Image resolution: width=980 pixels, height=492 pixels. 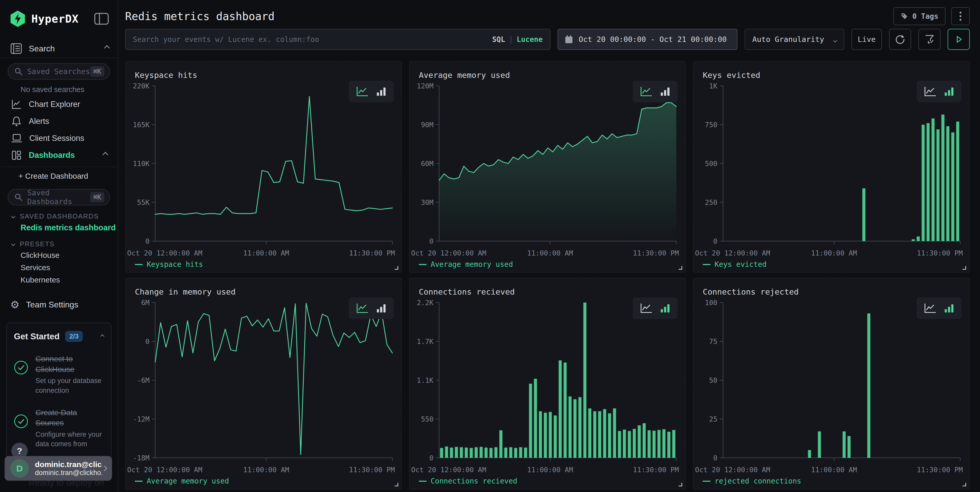 I want to click on saved-dashboards-input: Saved Dashboards ⌘K, so click(x=59, y=197).